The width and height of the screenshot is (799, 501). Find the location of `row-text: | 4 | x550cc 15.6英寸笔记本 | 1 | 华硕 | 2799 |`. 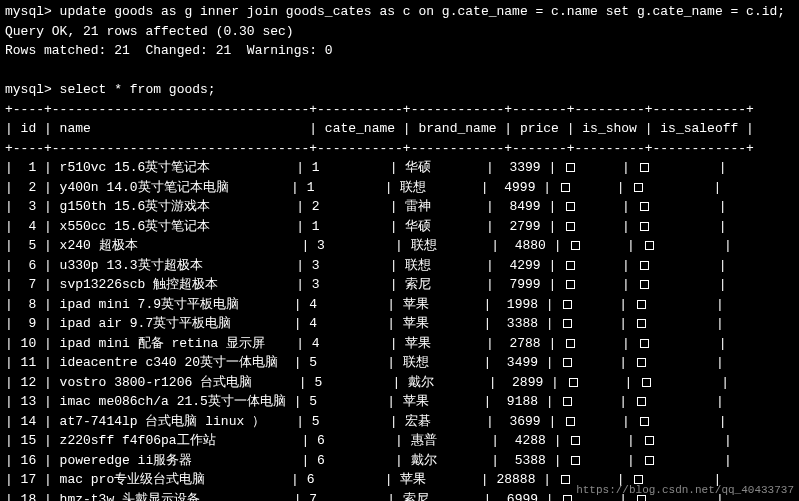

row-text: | 4 | x550cc 15.6英寸笔记本 | 1 | 华硕 | 2799 | is located at coordinates (284, 227).